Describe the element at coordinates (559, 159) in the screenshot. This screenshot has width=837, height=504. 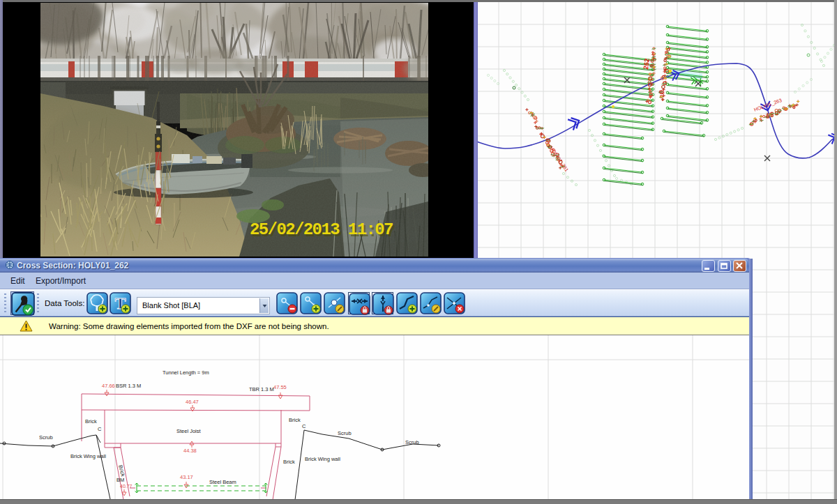
I see `svg-text: HOLY01_261` at that location.